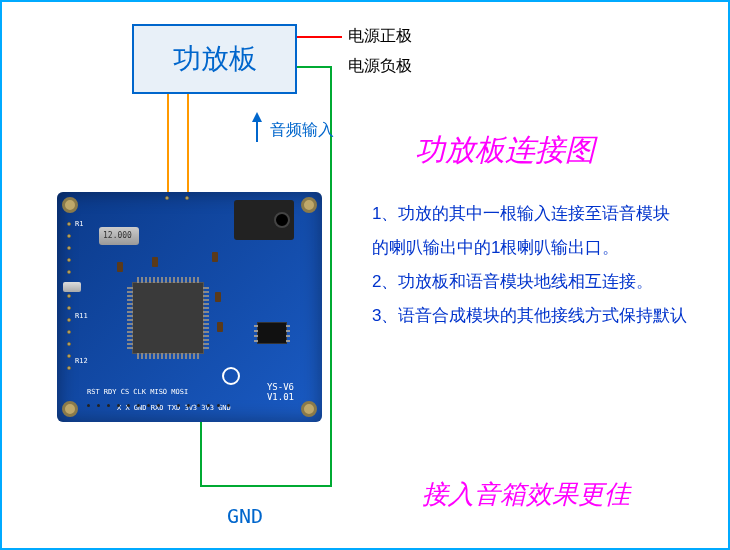 Image resolution: width=730 pixels, height=550 pixels. Describe the element at coordinates (72, 287) in the screenshot. I see `tact-switch` at that location.